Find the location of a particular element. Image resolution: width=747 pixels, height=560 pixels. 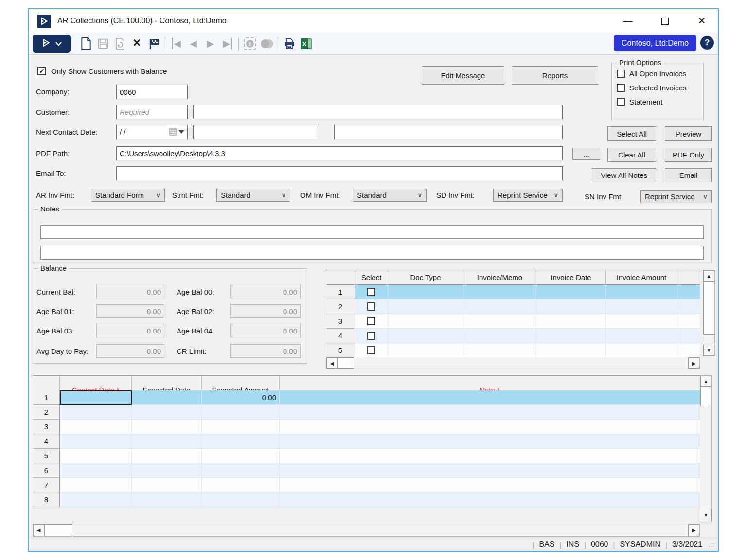

schedule-grid-row-number: 6 is located at coordinates (47, 471).